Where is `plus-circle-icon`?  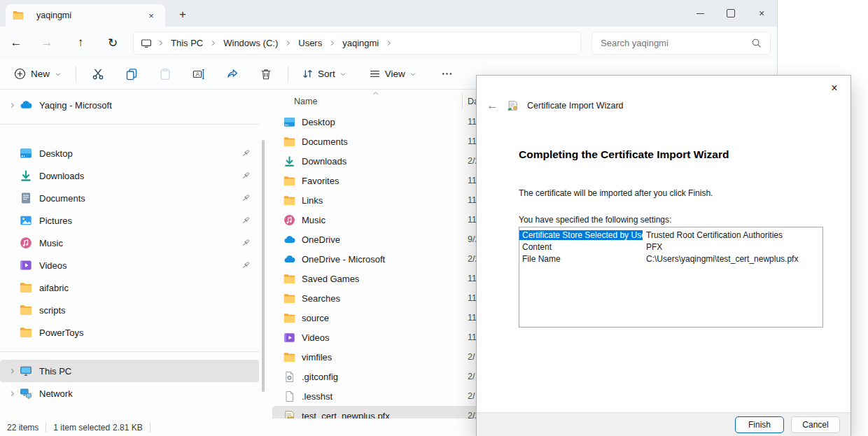 plus-circle-icon is located at coordinates (20, 74).